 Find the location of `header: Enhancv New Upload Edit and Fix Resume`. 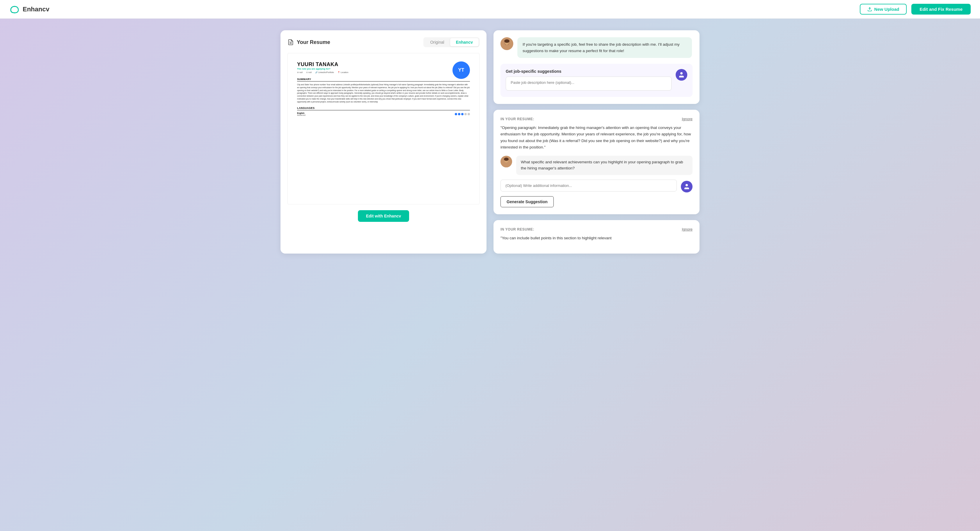

header: Enhancv New Upload Edit and Fix Resume is located at coordinates (490, 9).